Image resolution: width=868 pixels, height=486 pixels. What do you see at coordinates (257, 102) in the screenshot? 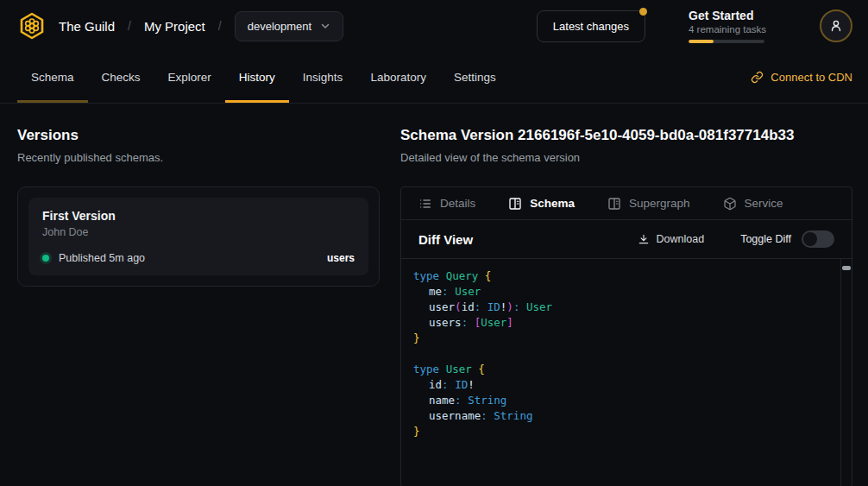
I see `tab-underline-active` at bounding box center [257, 102].